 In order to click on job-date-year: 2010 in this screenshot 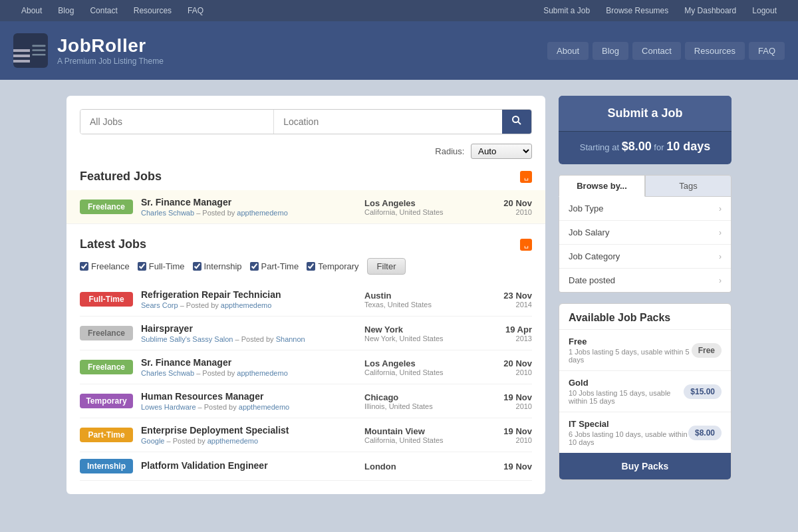, I will do `click(505, 372)`.